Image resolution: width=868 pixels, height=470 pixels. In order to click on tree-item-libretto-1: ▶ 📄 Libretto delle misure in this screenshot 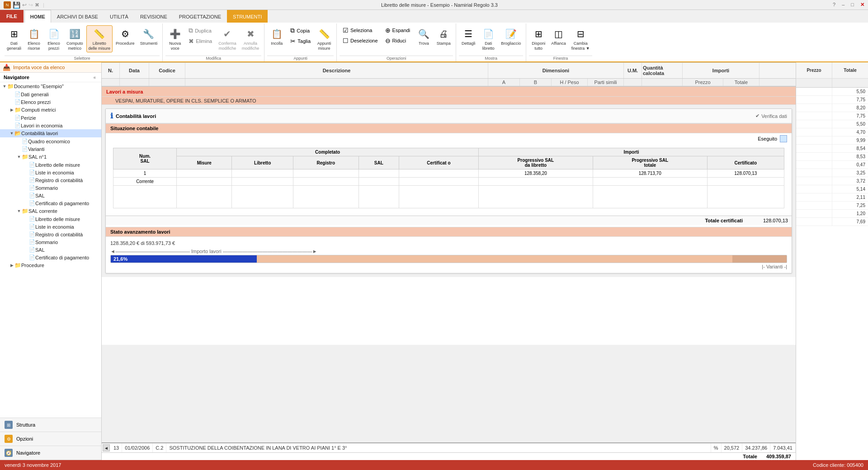, I will do `click(51, 164)`.